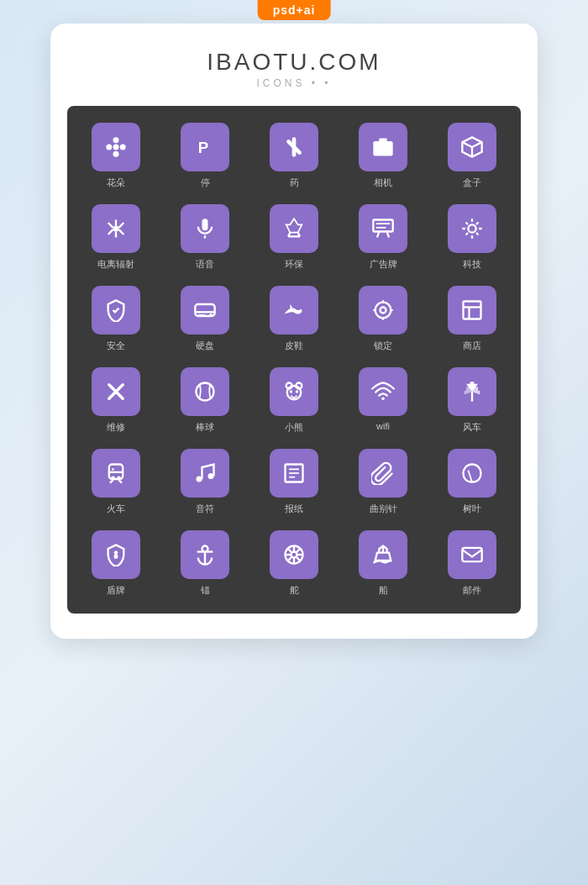  What do you see at coordinates (383, 563) in the screenshot?
I see `icon-item-ship: 船` at bounding box center [383, 563].